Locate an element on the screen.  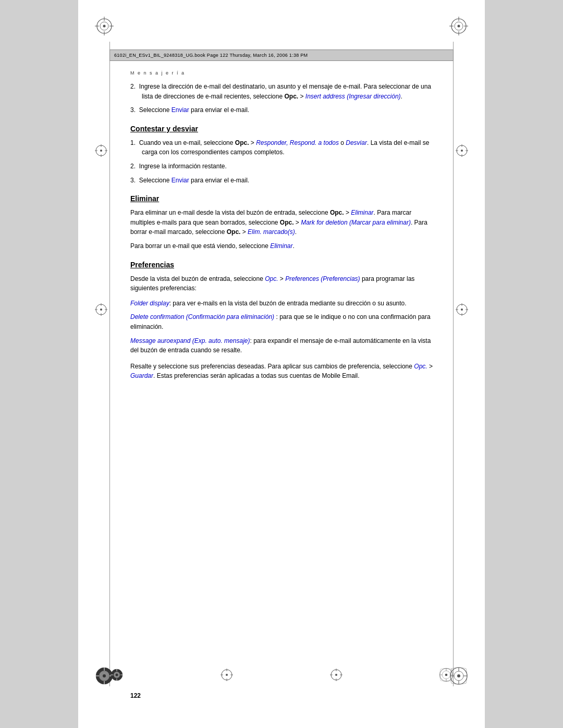
side-mark-right-mid is located at coordinates (462, 310).